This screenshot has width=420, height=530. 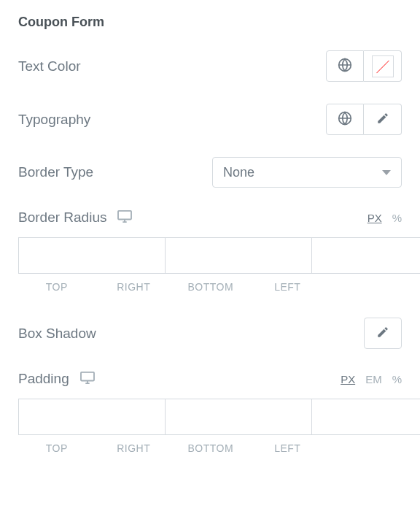 What do you see at coordinates (210, 66) in the screenshot?
I see `text-color-row: Text Color` at bounding box center [210, 66].